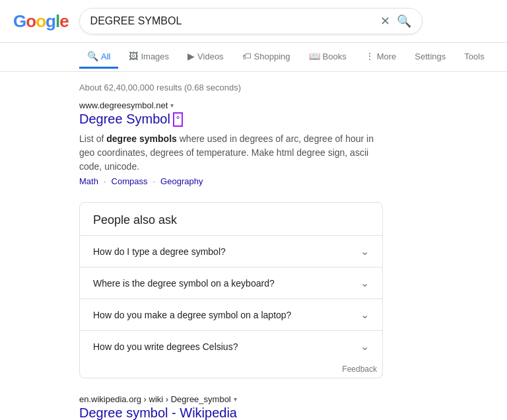  I want to click on paa-item-text-4: How do you write degrees Celsius?, so click(165, 347).